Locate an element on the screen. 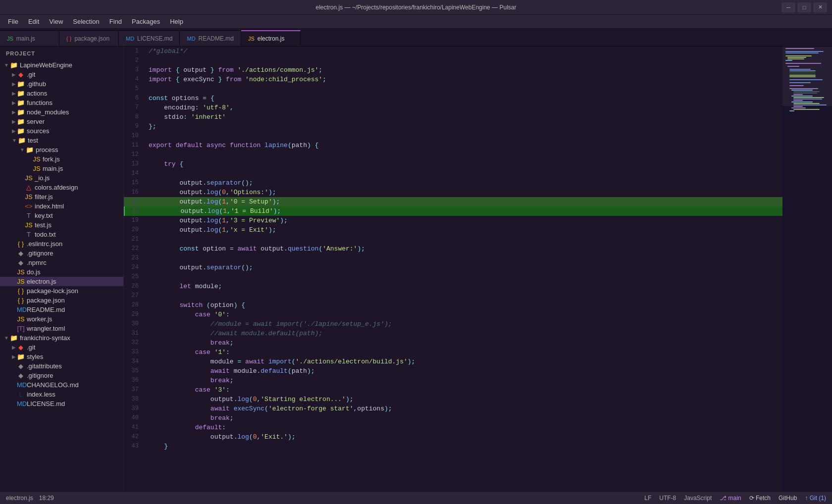  line-number: 28 is located at coordinates (134, 305).